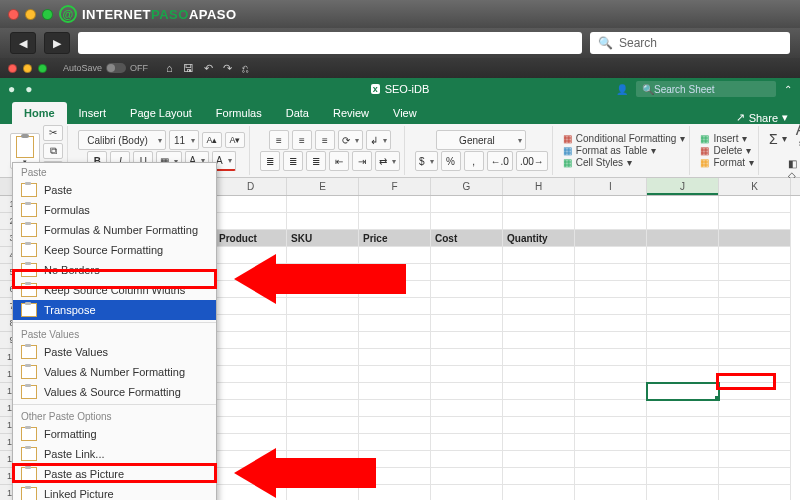  What do you see at coordinates (323, 238) in the screenshot?
I see `cell: SKU` at bounding box center [323, 238].